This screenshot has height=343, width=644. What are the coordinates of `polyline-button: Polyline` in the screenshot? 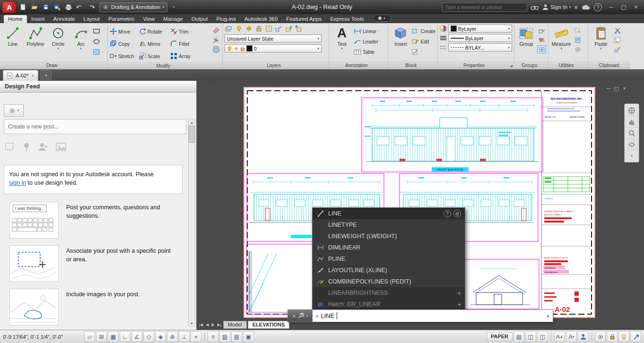 It's located at (35, 43).